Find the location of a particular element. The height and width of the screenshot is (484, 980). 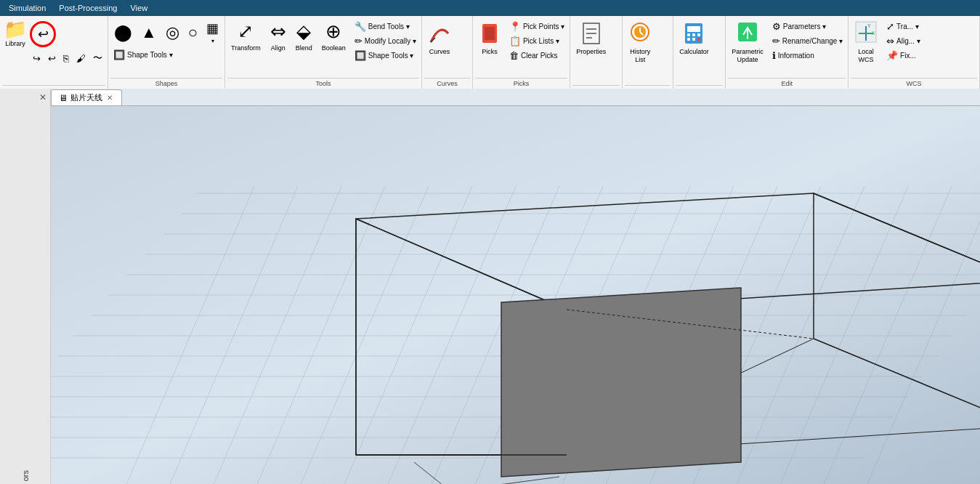

undo-highlight: ↩ is located at coordinates (43, 34).